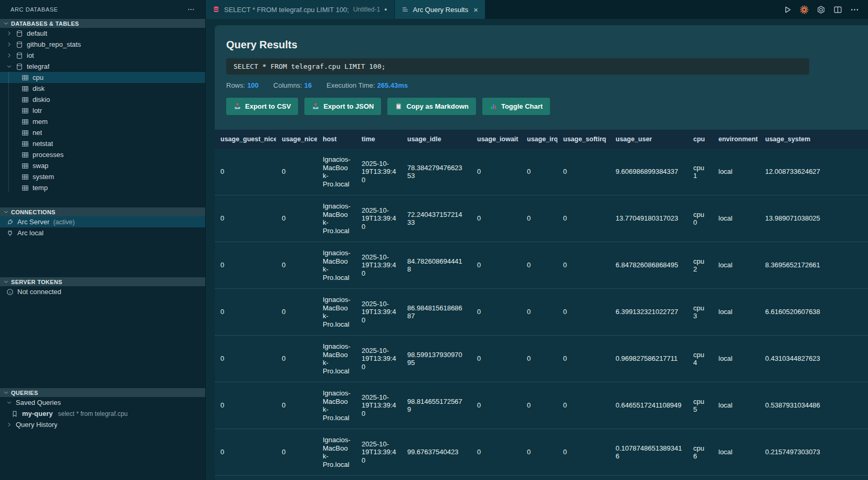 The height and width of the screenshot is (480, 868). What do you see at coordinates (813, 172) in the screenshot?
I see `cell-usage_system: 12.008733624627` at bounding box center [813, 172].